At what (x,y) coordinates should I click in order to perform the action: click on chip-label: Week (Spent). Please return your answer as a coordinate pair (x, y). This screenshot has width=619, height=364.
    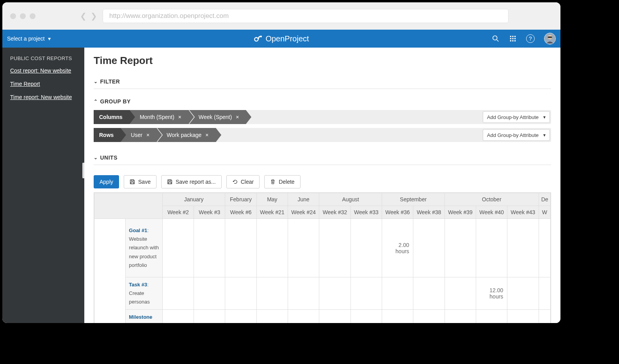
    Looking at the image, I should click on (215, 117).